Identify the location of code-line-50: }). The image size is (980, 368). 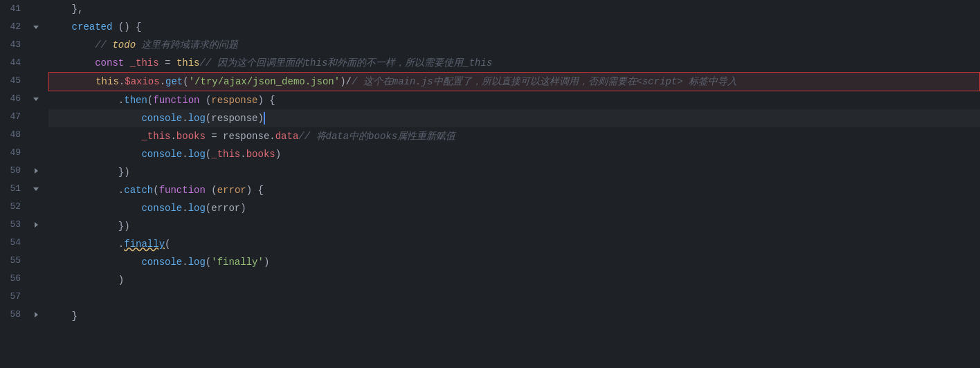
(514, 172).